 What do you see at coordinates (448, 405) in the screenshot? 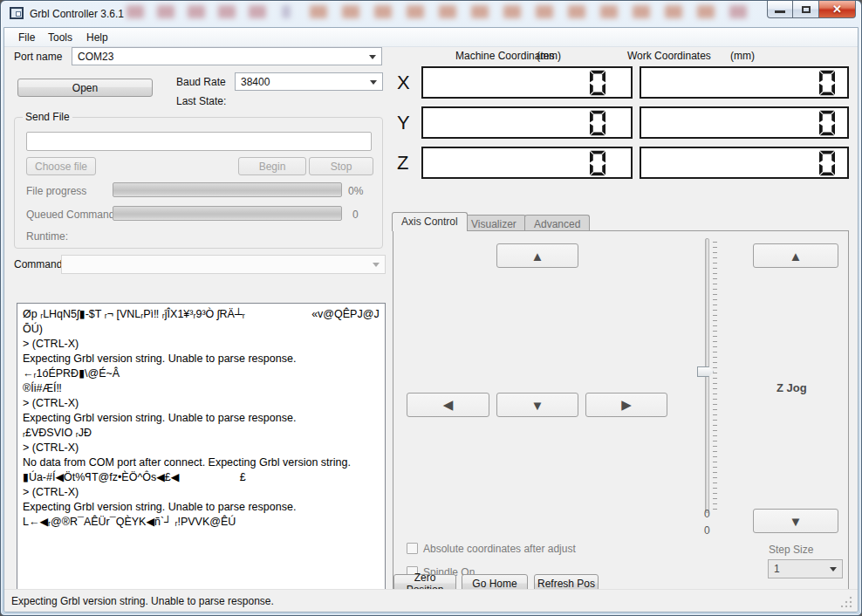
I see `jog-x-minus-button: ◀` at bounding box center [448, 405].